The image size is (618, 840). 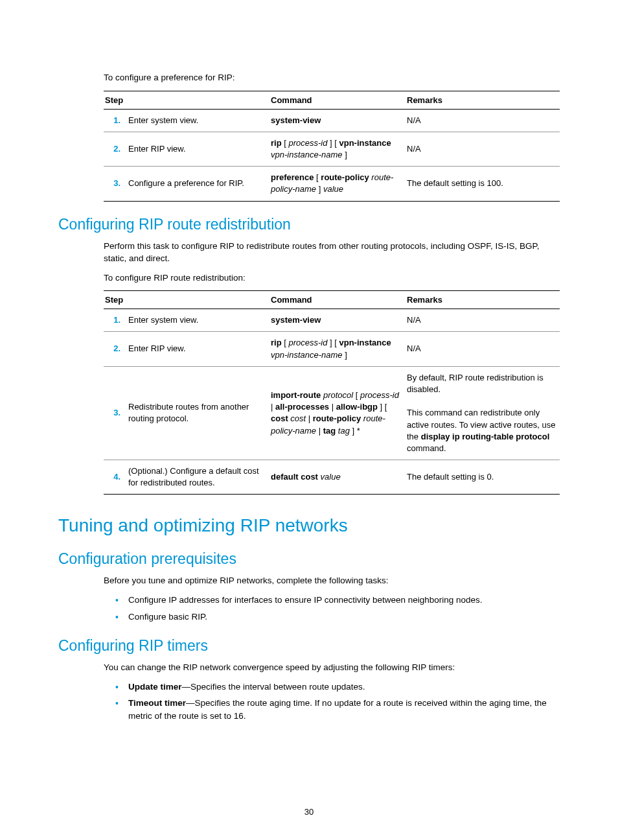 I want to click on remarks-cell: The default setting is 0., so click(x=483, y=477).